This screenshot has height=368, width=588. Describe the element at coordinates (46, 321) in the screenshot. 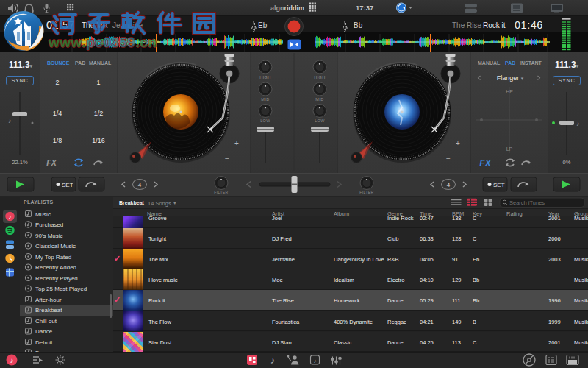

I see `svg-text: Chill out` at that location.